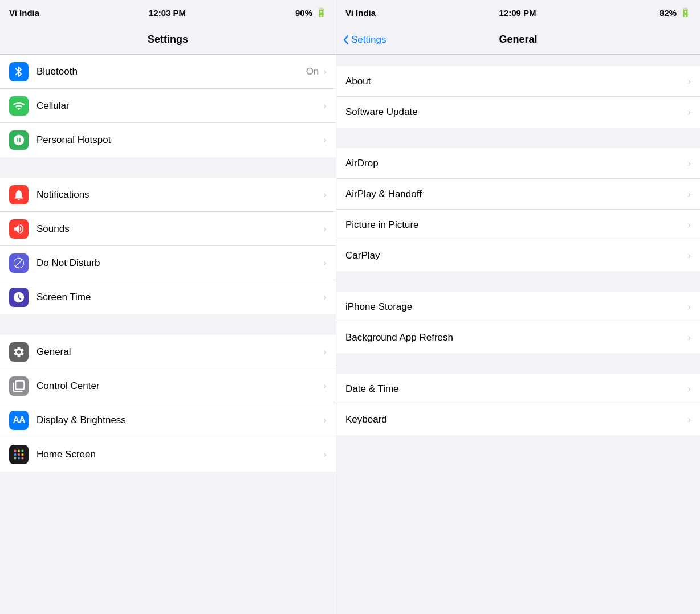 The height and width of the screenshot is (614, 700). Describe the element at coordinates (180, 420) in the screenshot. I see `display-label: Display & Brightness` at that location.